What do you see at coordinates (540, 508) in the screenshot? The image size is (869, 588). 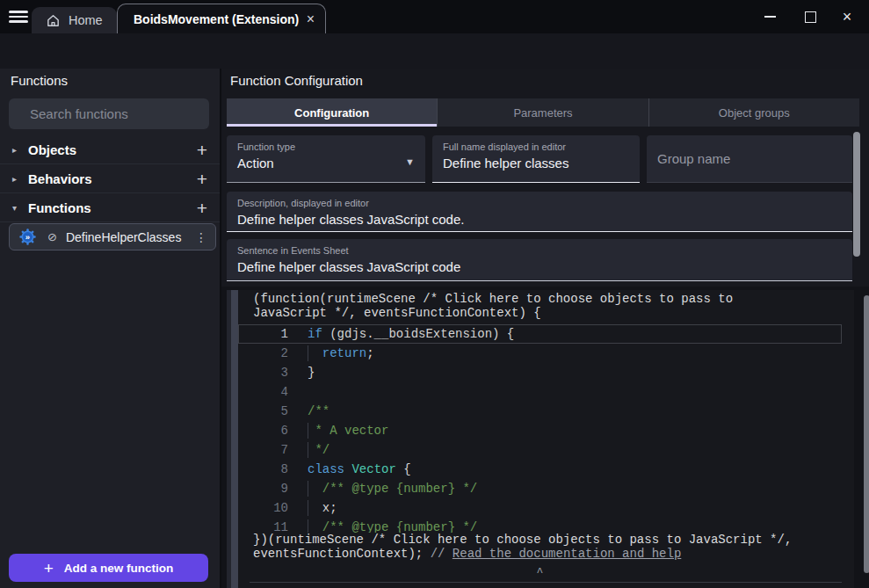 I see `code-line: 10 x;` at bounding box center [540, 508].